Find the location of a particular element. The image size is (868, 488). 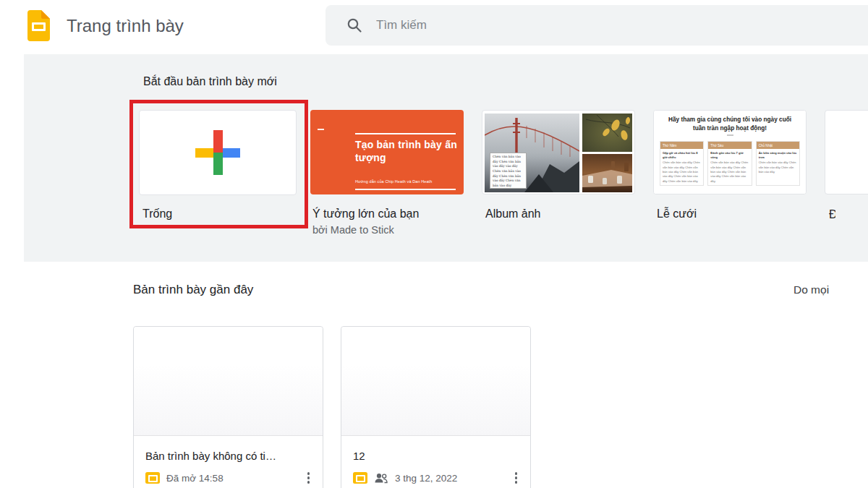

top-bar: Trang trình bày is located at coordinates (434, 27).